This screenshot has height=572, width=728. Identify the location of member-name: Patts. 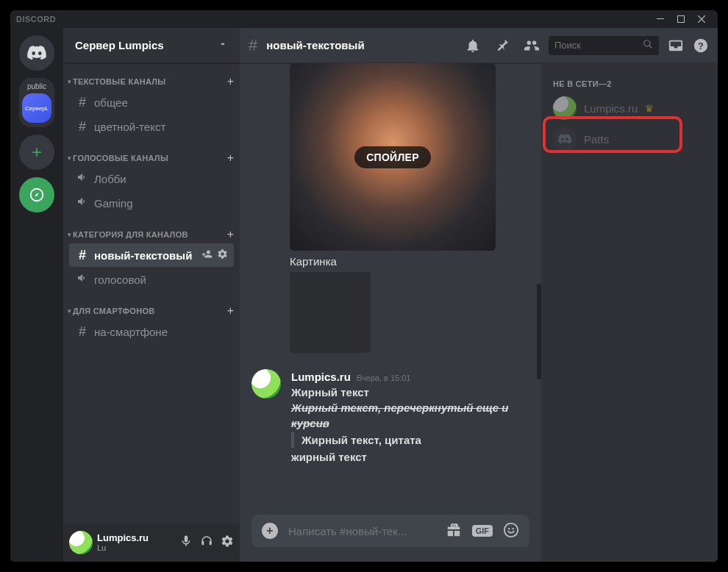
(596, 140).